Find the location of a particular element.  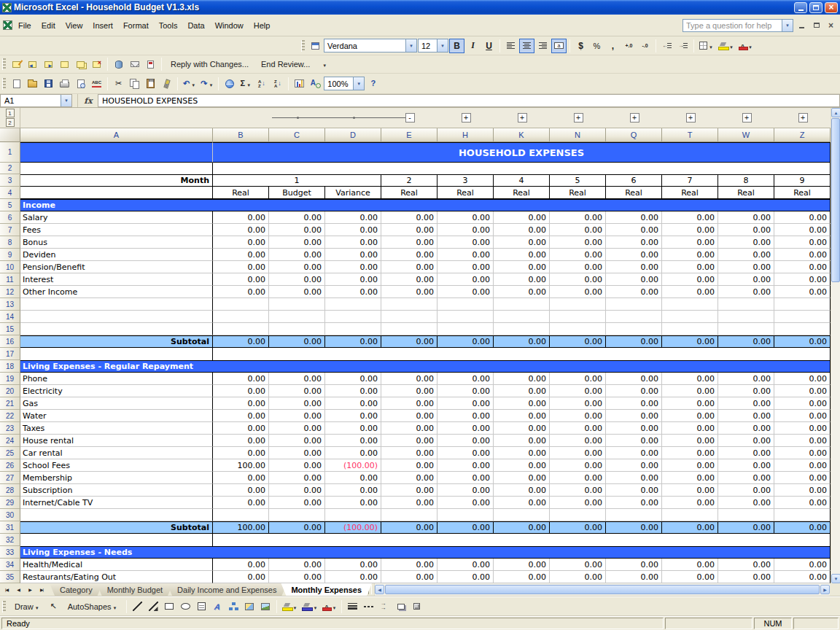

workbook-close-button is located at coordinates (831, 25).